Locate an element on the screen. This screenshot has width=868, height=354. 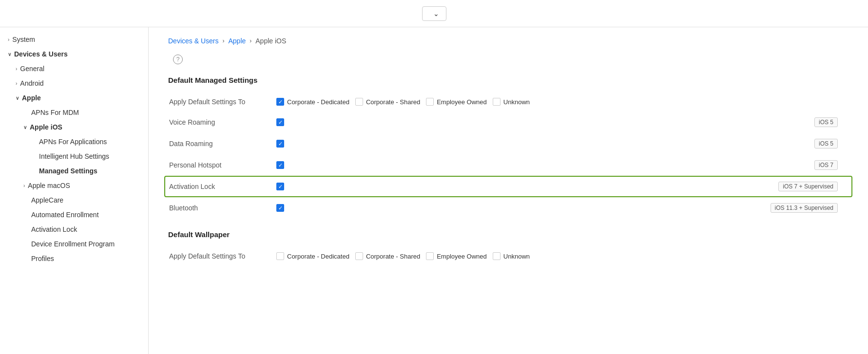
settings-row-apply-default: Apply Default Settings ToCorporate - Ded… is located at coordinates (508, 102).